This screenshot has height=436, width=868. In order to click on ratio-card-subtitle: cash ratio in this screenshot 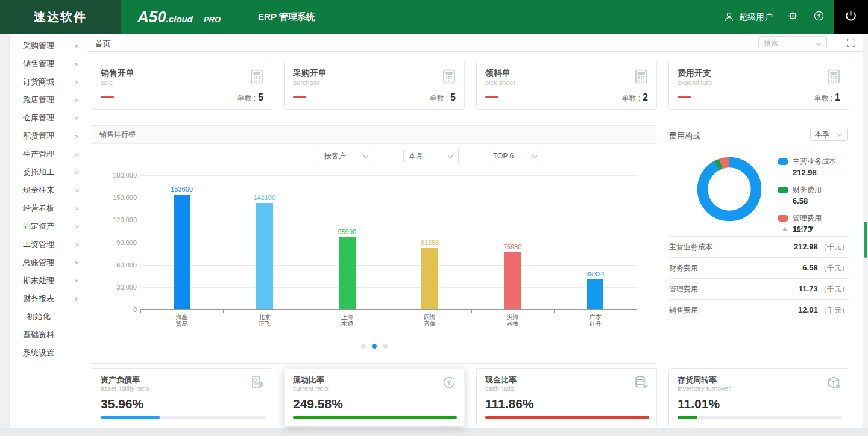, I will do `click(500, 388)`.